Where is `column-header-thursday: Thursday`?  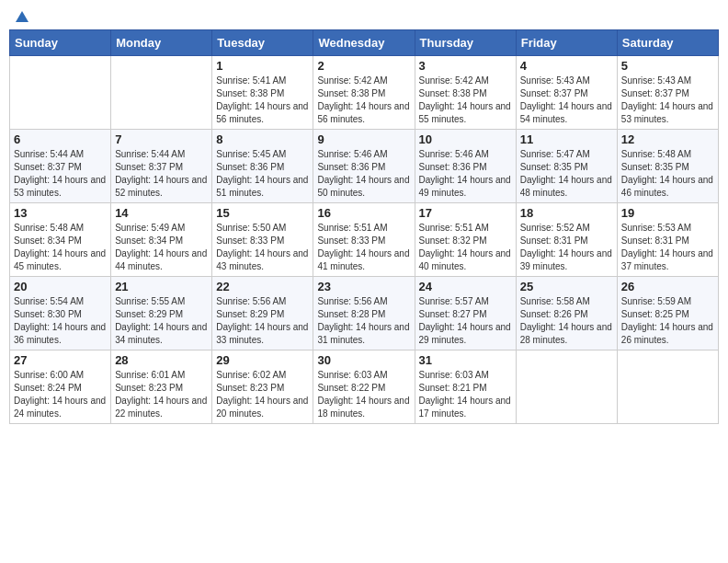 column-header-thursday: Thursday is located at coordinates (465, 43).